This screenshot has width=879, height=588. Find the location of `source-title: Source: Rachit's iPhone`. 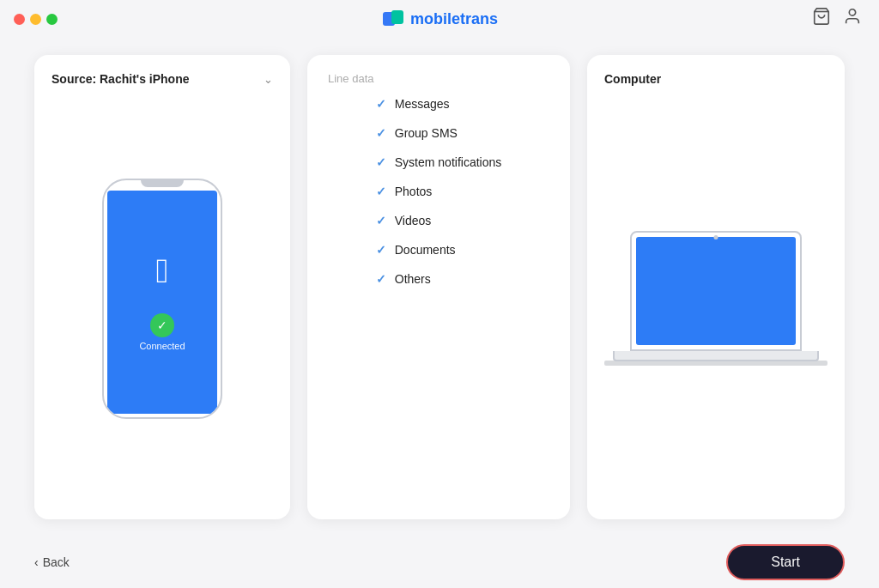

source-title: Source: Rachit's iPhone is located at coordinates (120, 79).